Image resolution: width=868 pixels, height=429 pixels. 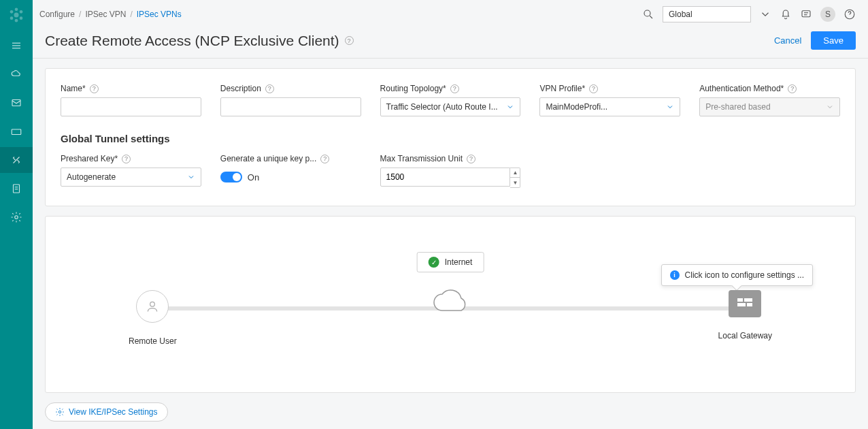 What do you see at coordinates (450, 107) in the screenshot?
I see `routing-select: Traffic Selector (Auto Route I...` at bounding box center [450, 107].